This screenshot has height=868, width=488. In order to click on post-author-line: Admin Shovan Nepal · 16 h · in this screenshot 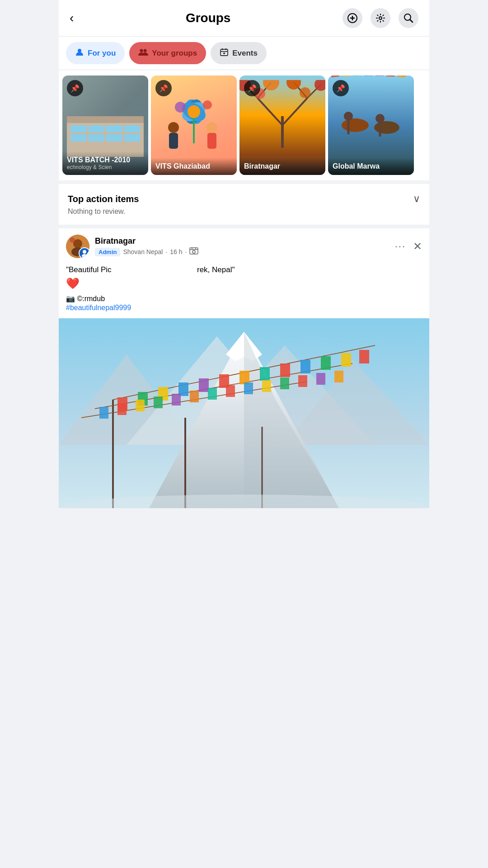, I will do `click(242, 252)`.